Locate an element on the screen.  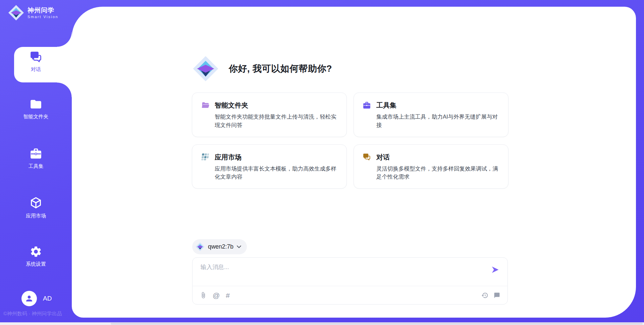
sidebar-item-settings: 系统设置 is located at coordinates (36, 256).